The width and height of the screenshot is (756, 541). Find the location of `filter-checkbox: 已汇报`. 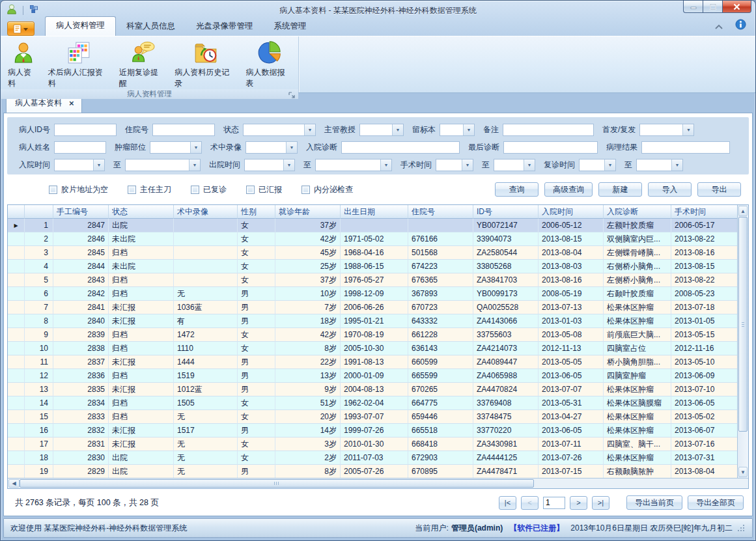

filter-checkbox: 已汇报 is located at coordinates (264, 190).